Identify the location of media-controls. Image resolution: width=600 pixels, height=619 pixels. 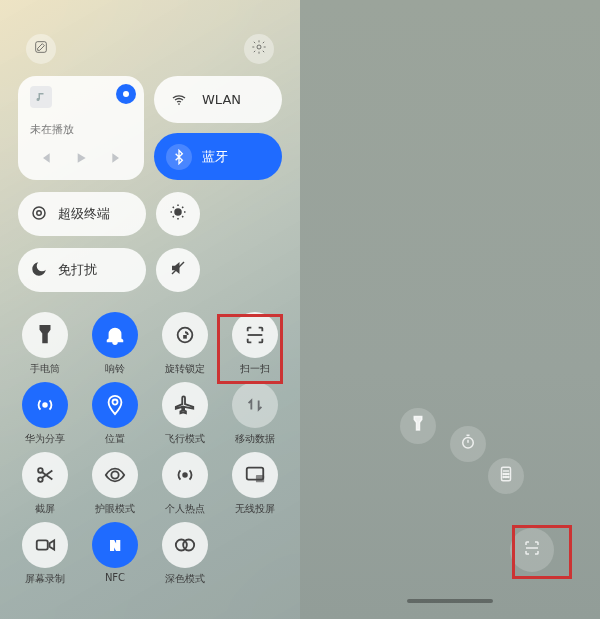
(81, 160).